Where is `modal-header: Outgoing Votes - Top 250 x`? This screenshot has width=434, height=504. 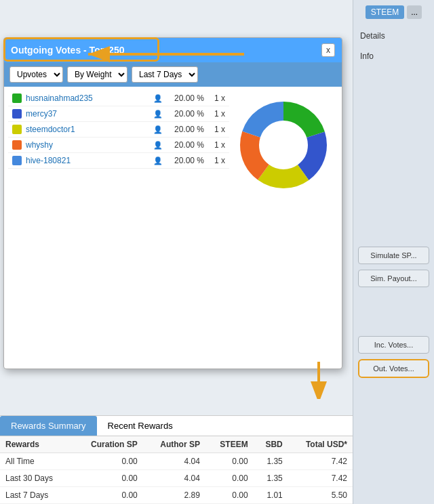 modal-header: Outgoing Votes - Top 250 x is located at coordinates (173, 50).